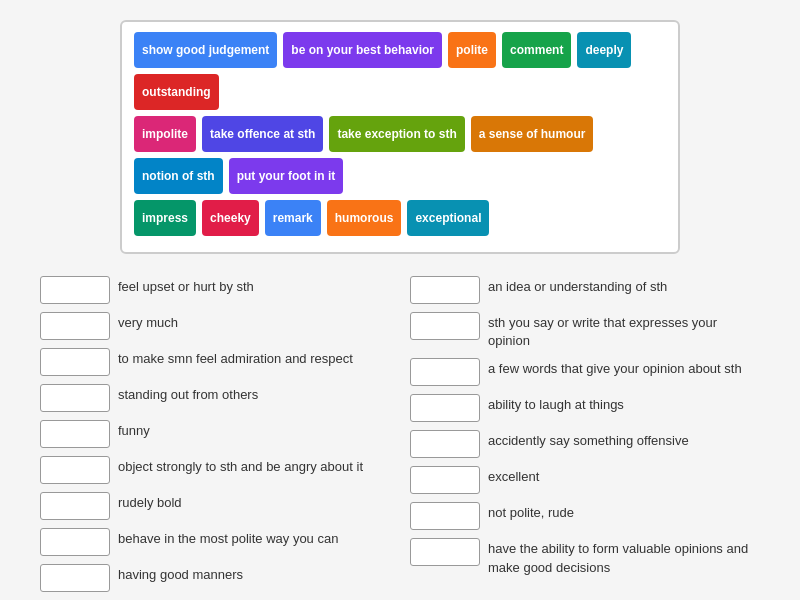 The height and width of the screenshot is (600, 800). Describe the element at coordinates (536, 50) in the screenshot. I see `word-chip: comment` at that location.